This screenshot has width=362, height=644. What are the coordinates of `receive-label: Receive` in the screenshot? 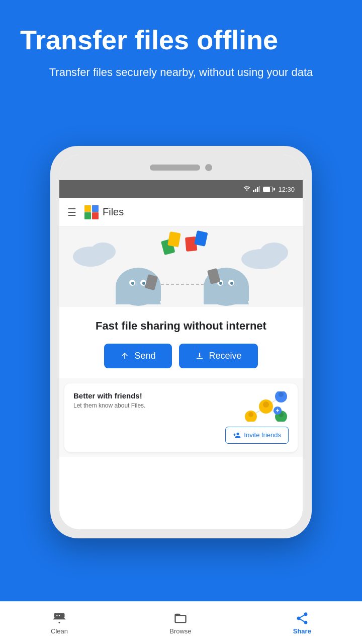 It's located at (225, 356).